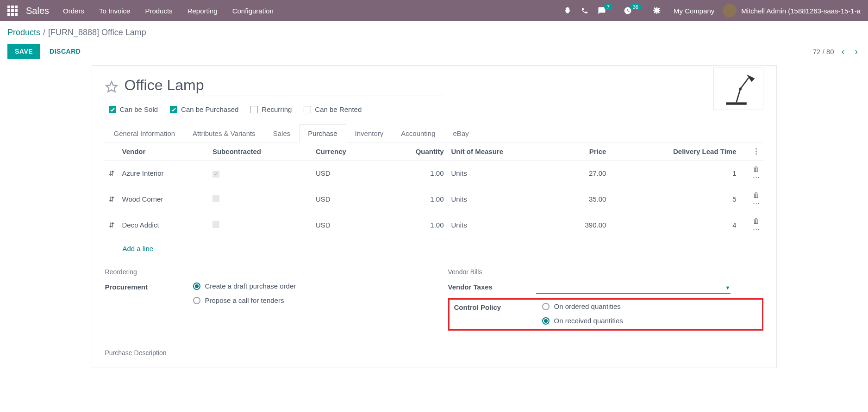 The height and width of the screenshot is (412, 868). What do you see at coordinates (434, 31) in the screenshot?
I see `breadcrumb: Products / [FURN_8888] Office Lamp` at bounding box center [434, 31].